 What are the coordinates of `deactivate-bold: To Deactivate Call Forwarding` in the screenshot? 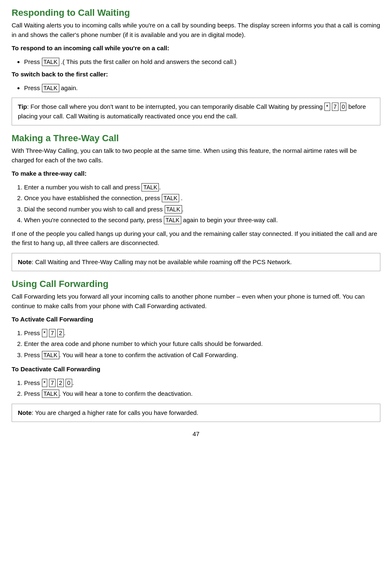 It's located at (56, 369).